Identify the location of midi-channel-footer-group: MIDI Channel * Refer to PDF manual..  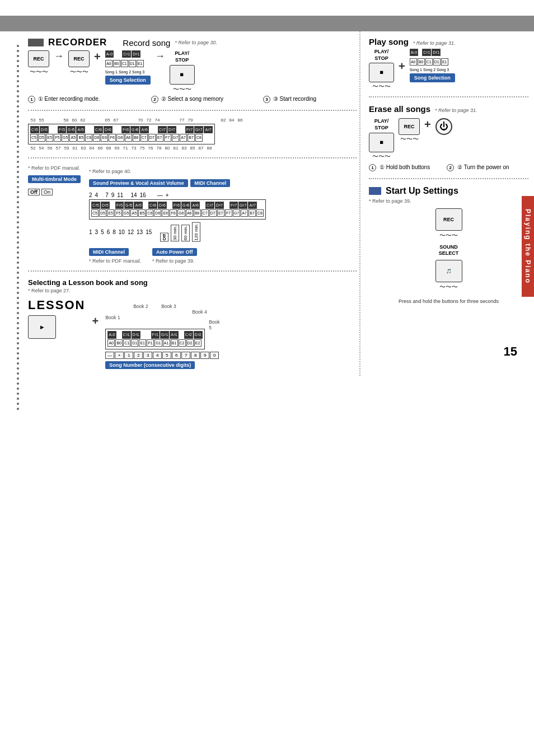
(115, 255).